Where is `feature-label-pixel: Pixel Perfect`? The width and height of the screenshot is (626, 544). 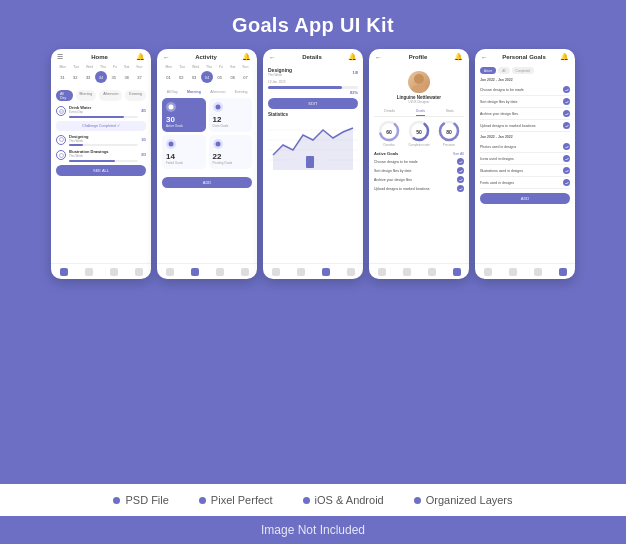
feature-label-pixel: Pixel Perfect is located at coordinates (242, 500).